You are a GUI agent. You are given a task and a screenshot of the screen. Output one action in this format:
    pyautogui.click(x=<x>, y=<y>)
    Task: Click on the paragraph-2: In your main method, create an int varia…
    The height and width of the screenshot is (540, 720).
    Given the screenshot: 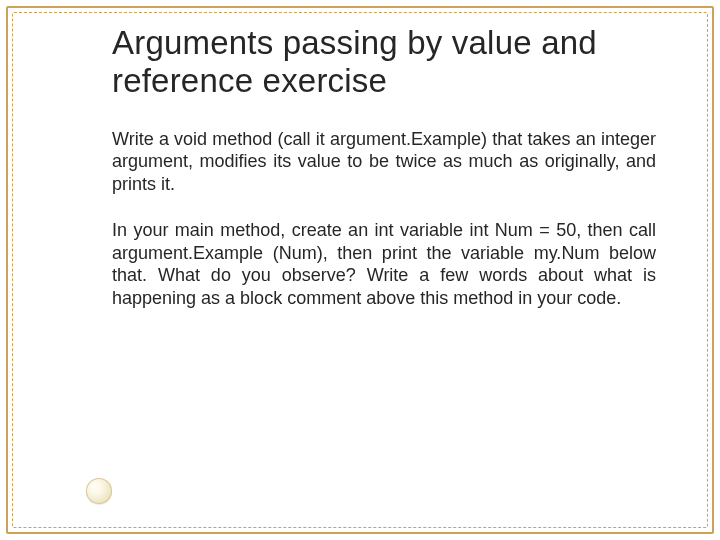 What is the action you would take?
    pyautogui.click(x=386, y=264)
    